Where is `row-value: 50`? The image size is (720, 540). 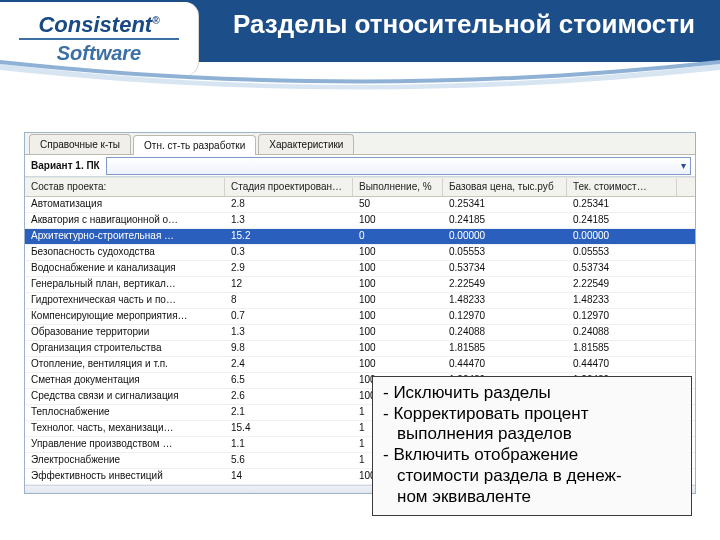 row-value: 50 is located at coordinates (398, 204).